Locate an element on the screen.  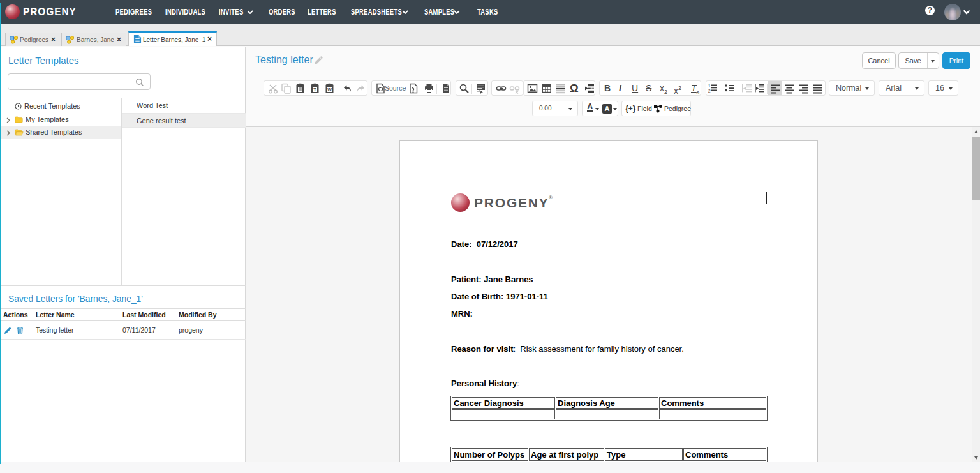
svg-text: W is located at coordinates (329, 89).